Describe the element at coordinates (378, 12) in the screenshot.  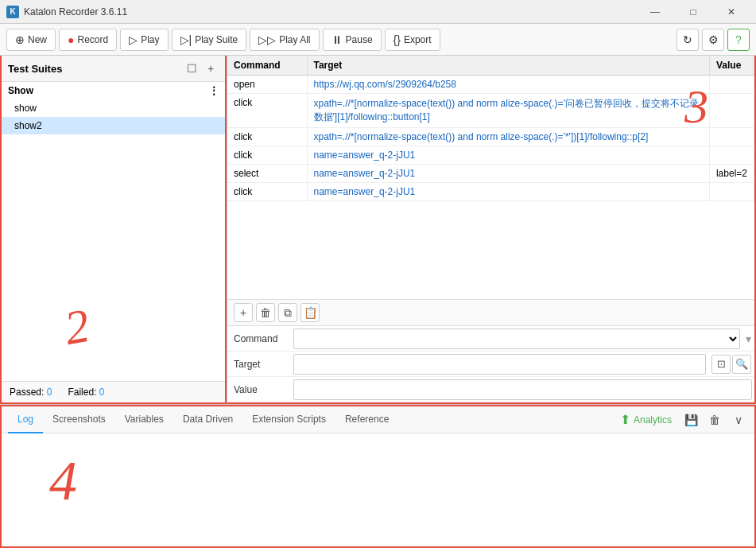
I see `titlebar: K Katalon Recorder 3.6.11 — □ ✕` at that location.